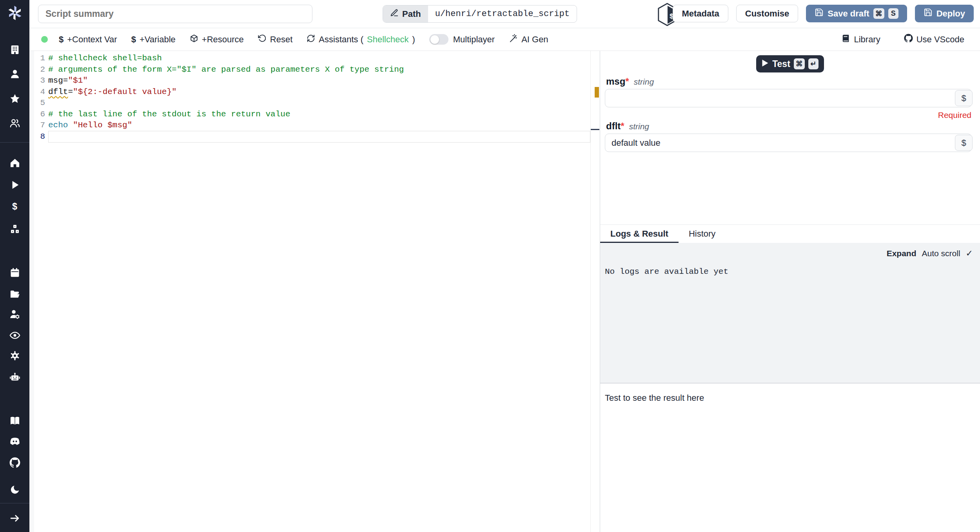 The height and width of the screenshot is (532, 980). What do you see at coordinates (944, 13) in the screenshot?
I see `deploy-button: Deploy` at bounding box center [944, 13].